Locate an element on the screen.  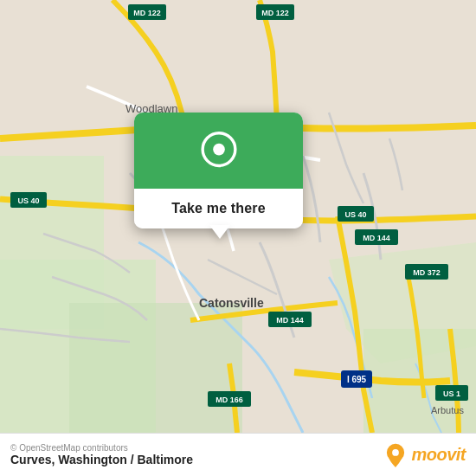
copyright-text: © OpenStreetMap contributors is located at coordinates (102, 448).